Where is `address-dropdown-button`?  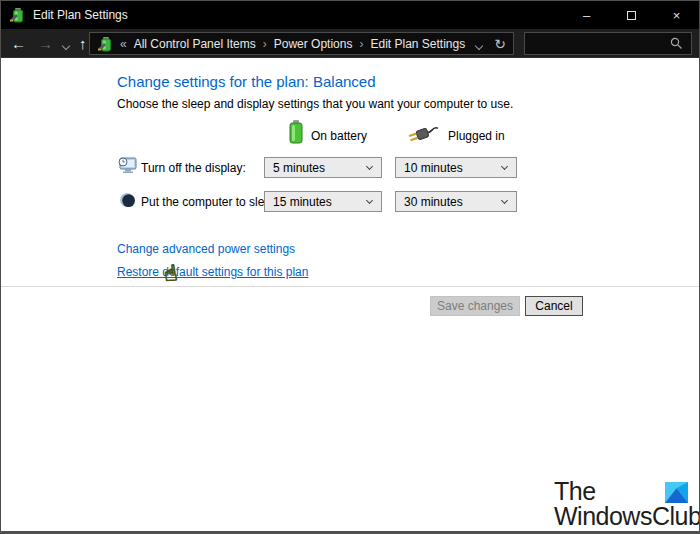
address-dropdown-button is located at coordinates (479, 44).